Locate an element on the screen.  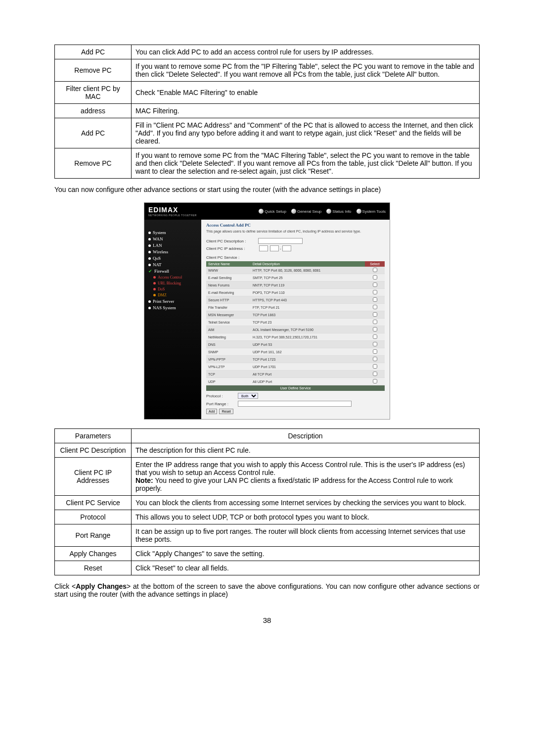
table-row-param: Apply Changes is located at coordinates (93, 554).